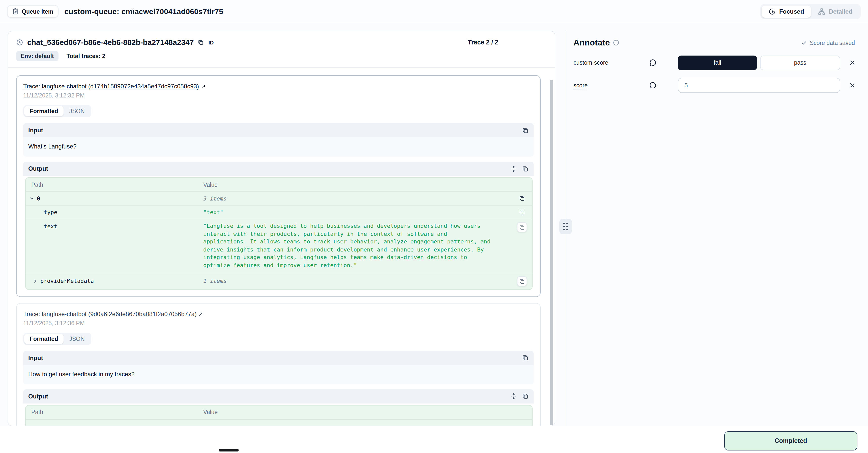 The height and width of the screenshot is (453, 868). What do you see at coordinates (811, 11) in the screenshot?
I see `view-mode-toggle: Focused Detailed` at bounding box center [811, 11].